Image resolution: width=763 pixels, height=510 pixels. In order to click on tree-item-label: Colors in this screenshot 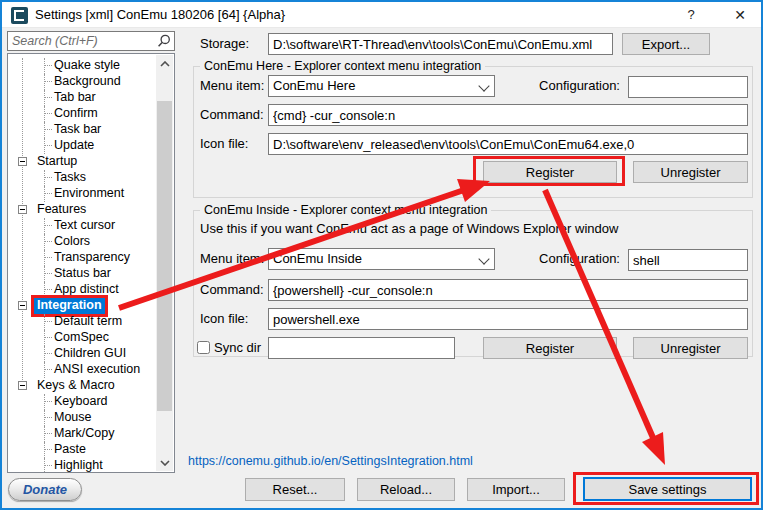, I will do `click(72, 242)`.